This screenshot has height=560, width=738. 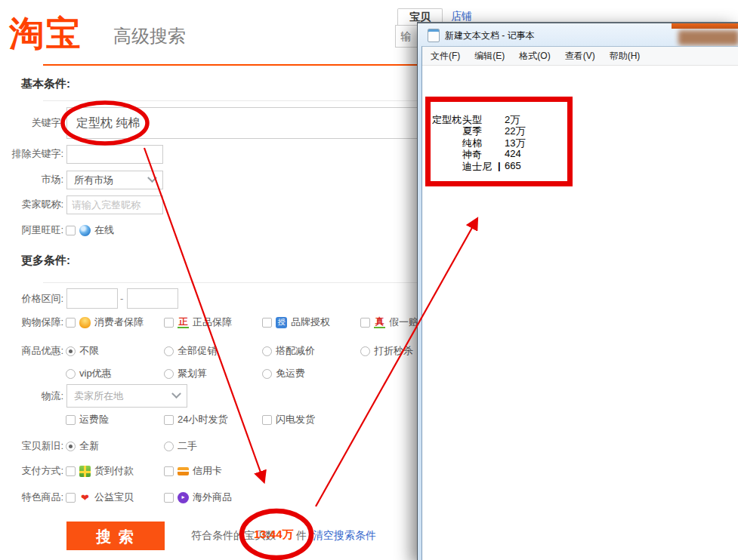 I want to click on option-lightning-shipping: 闪电发货, so click(x=289, y=420).